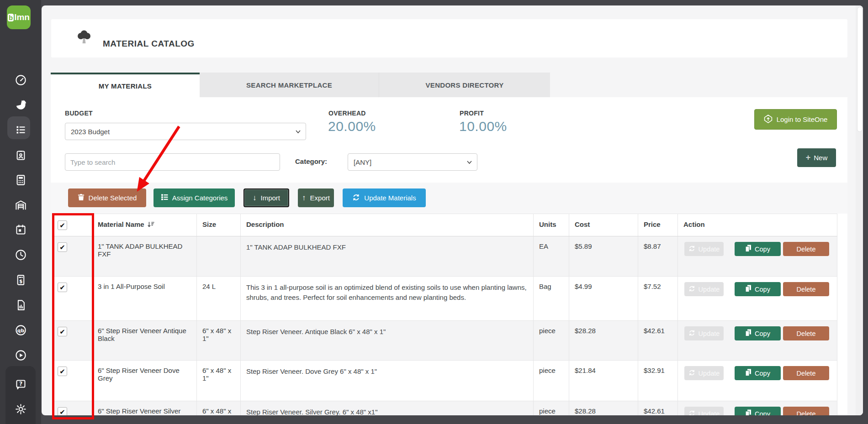  What do you see at coordinates (173, 162) in the screenshot?
I see `search-input` at bounding box center [173, 162].